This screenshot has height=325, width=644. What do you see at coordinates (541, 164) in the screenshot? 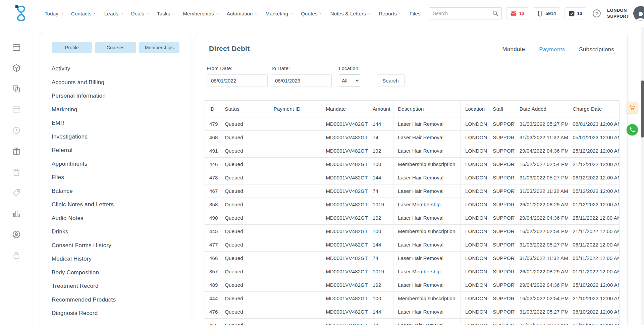
I see `cell-date-added: 16/02/2022 02:54 PM` at bounding box center [541, 164].